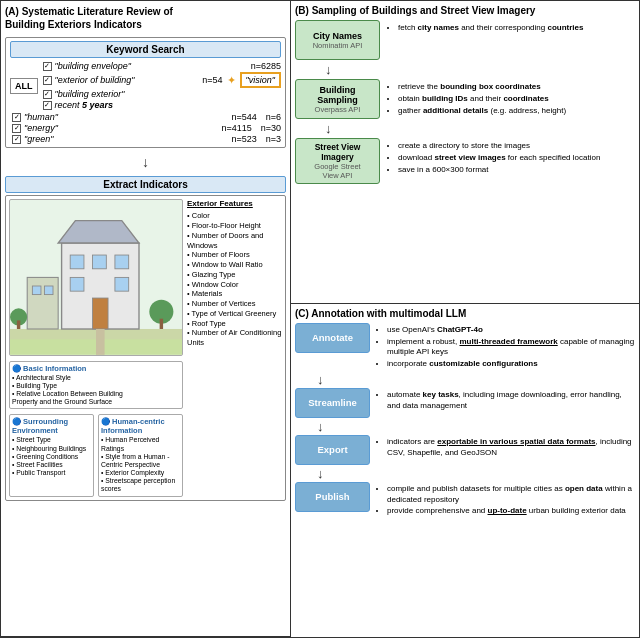 The height and width of the screenshot is (638, 640). I want to click on extract-header: Extract Indicators, so click(146, 184).